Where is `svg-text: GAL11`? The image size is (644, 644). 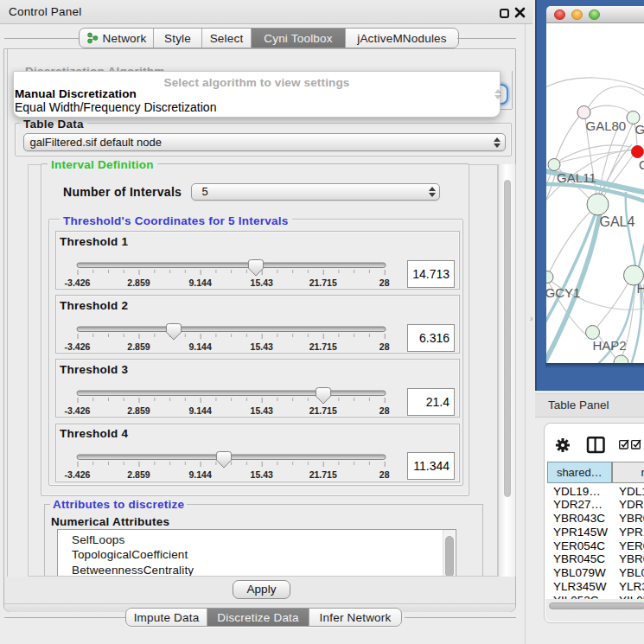 svg-text: GAL11 is located at coordinates (577, 178).